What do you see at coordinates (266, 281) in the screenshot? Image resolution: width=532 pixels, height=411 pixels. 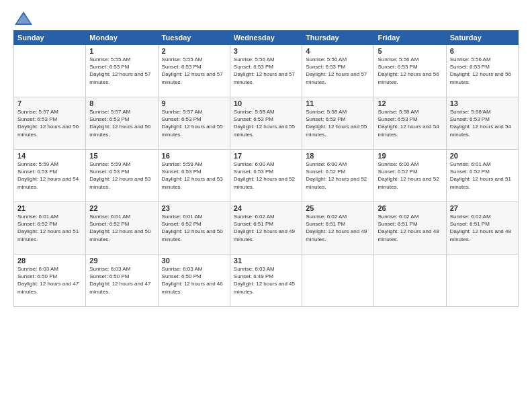 I see `calendar-cell: 31 Sunrise: 6:03 AM Sunset: 6:49 PM Dayl…` at bounding box center [266, 281].